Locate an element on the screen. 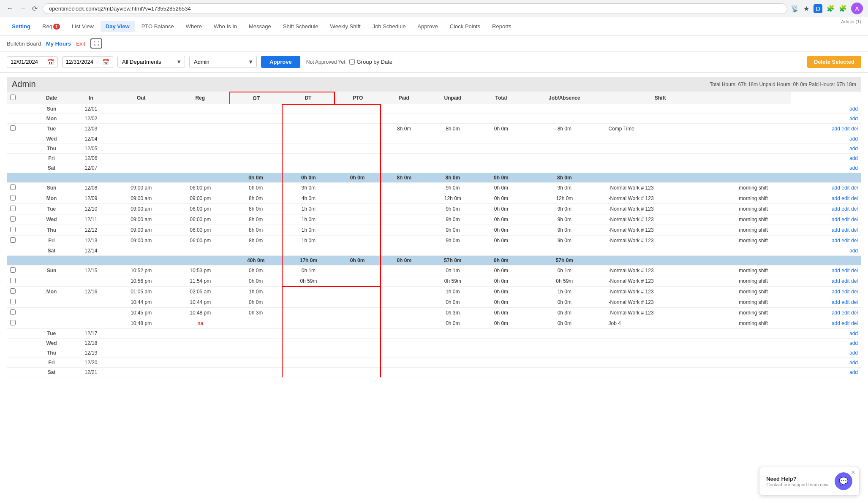 This screenshot has height=504, width=868. extension-icon: 🧩 is located at coordinates (843, 8).